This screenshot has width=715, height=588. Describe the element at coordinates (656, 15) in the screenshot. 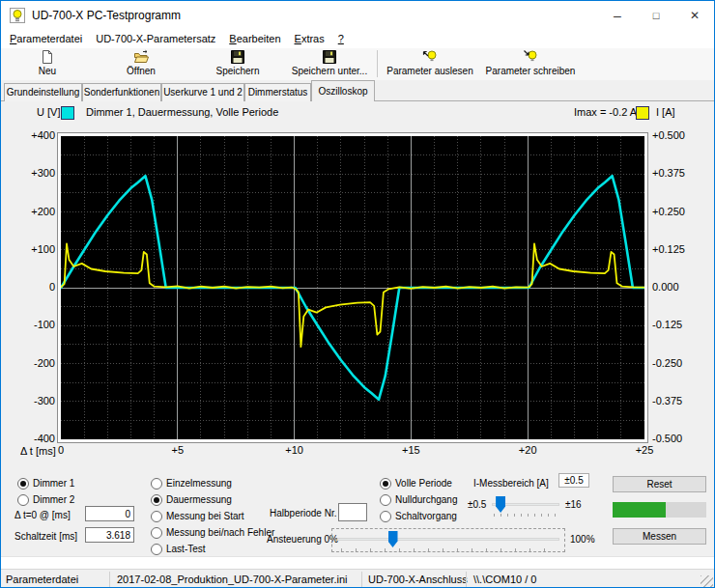

I see `maximize-button: □` at that location.